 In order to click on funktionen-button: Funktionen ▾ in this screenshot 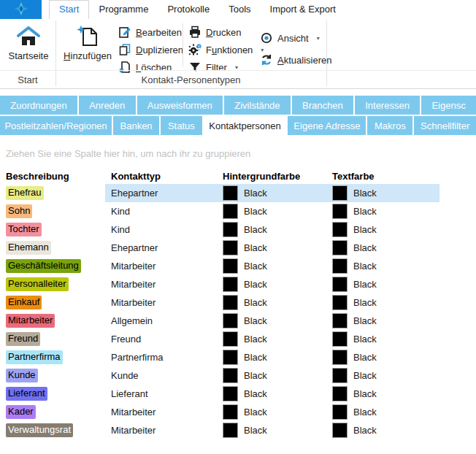, I will do `click(226, 50)`.